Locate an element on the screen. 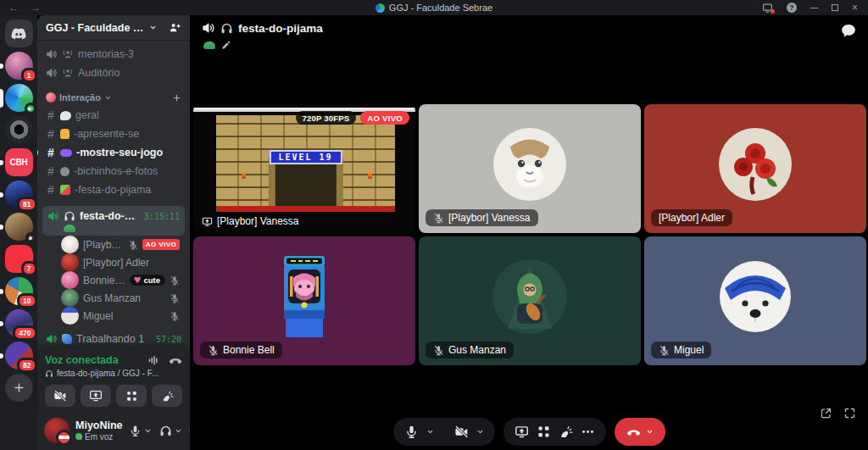 This screenshot has width=868, height=450. channel-header: festa-do-pijama is located at coordinates (263, 28).